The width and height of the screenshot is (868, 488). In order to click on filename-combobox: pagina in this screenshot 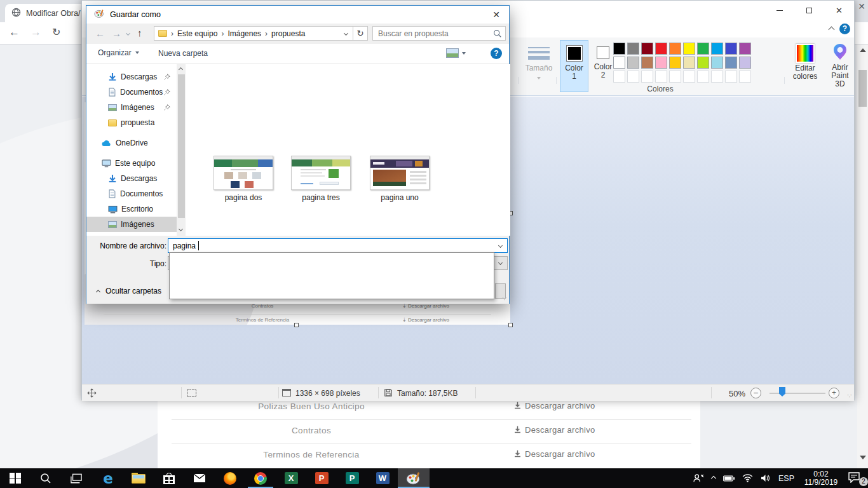, I will do `click(338, 245)`.